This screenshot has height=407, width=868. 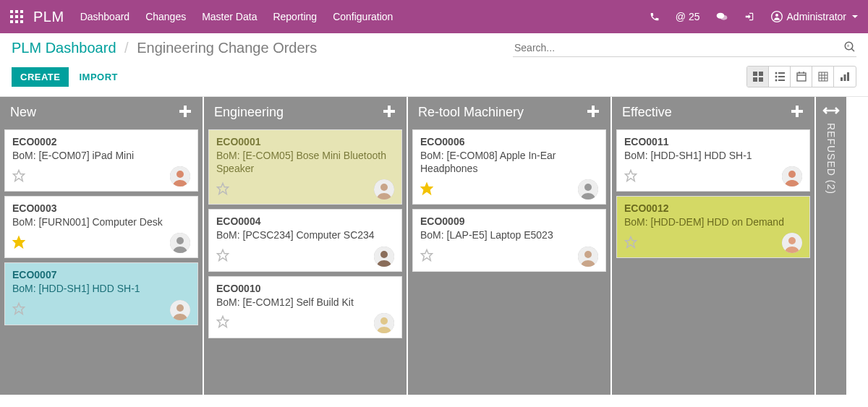 What do you see at coordinates (166, 17) in the screenshot?
I see `menu-changes: Changes` at bounding box center [166, 17].